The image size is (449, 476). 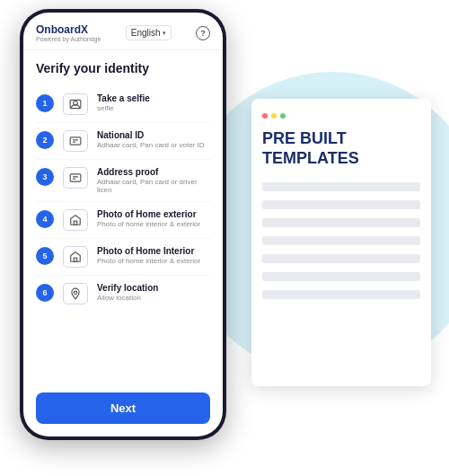 What do you see at coordinates (149, 32) in the screenshot?
I see `language-selector: English ▾` at bounding box center [149, 32].